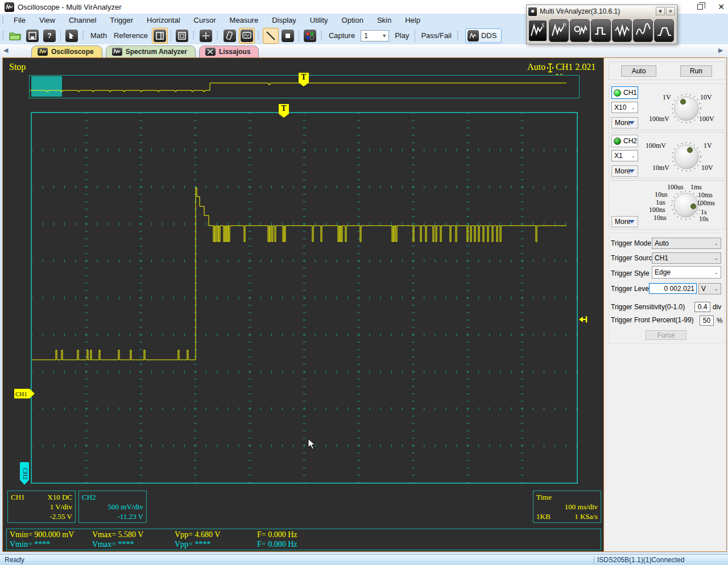 Image resolution: width=728 pixels, height=565 pixels. What do you see at coordinates (686, 109) in the screenshot?
I see `ch1-volts-knob` at bounding box center [686, 109].